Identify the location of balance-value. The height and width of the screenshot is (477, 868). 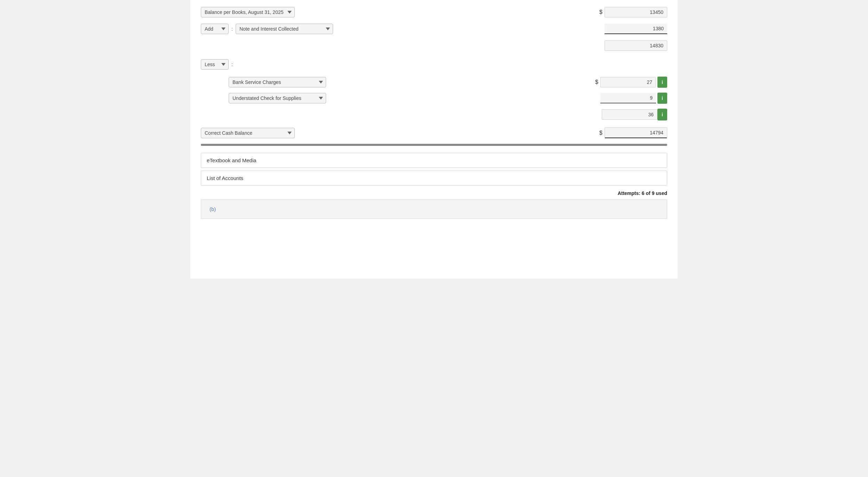
(636, 12).